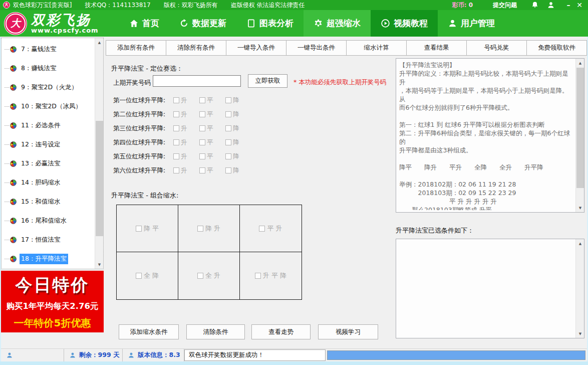 The height and width of the screenshot is (365, 588). I want to click on sidebar-item-18-selected: 18：升平降法宝, so click(48, 259).